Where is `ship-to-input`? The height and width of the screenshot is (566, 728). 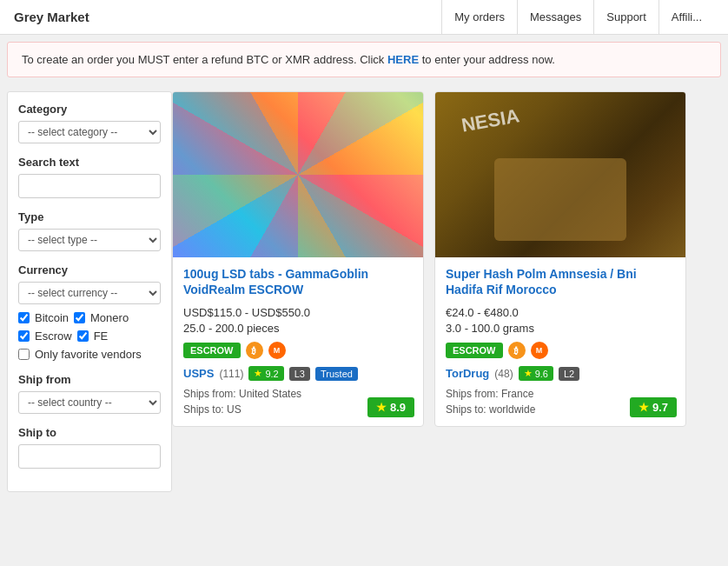
ship-to-input is located at coordinates (89, 456).